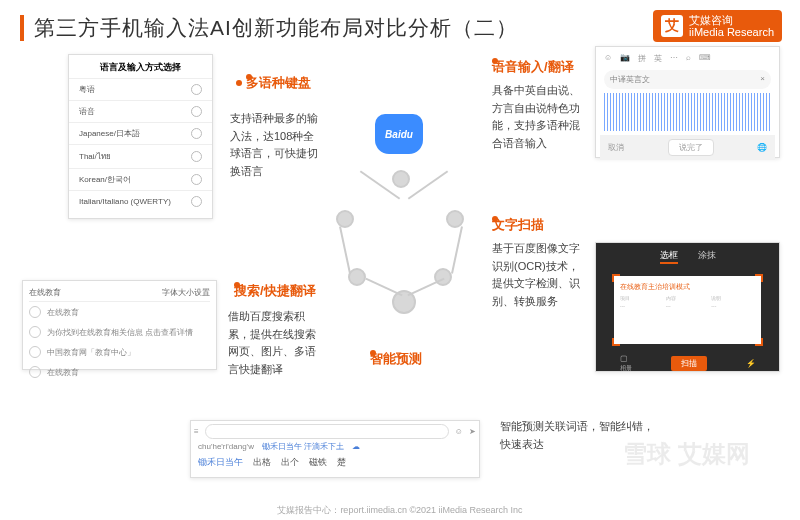 This screenshot has height=520, width=800. Describe the element at coordinates (274, 343) in the screenshot. I see `desc-search: 借助百度搜索积累，提供在线搜索网页、图片、多语言快捷翻译` at that location.